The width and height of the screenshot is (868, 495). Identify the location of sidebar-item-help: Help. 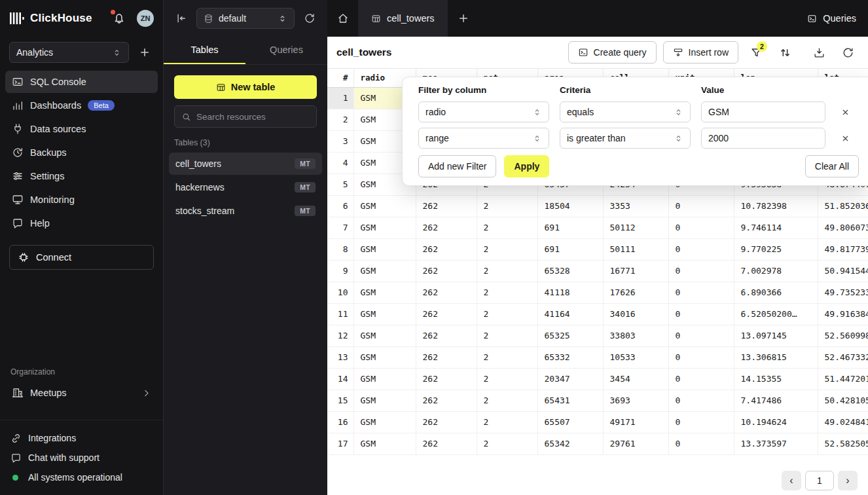
(81, 223).